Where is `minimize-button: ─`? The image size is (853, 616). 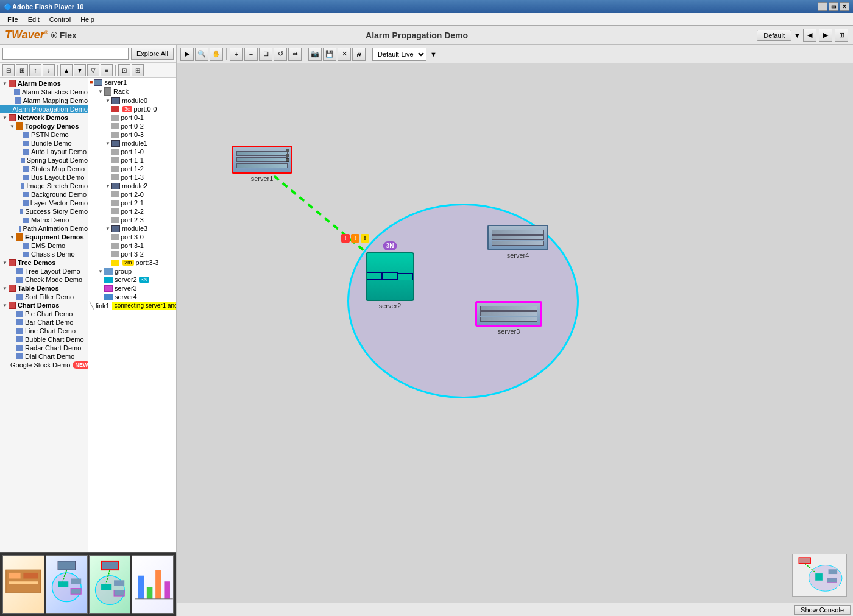 minimize-button: ─ is located at coordinates (823, 7).